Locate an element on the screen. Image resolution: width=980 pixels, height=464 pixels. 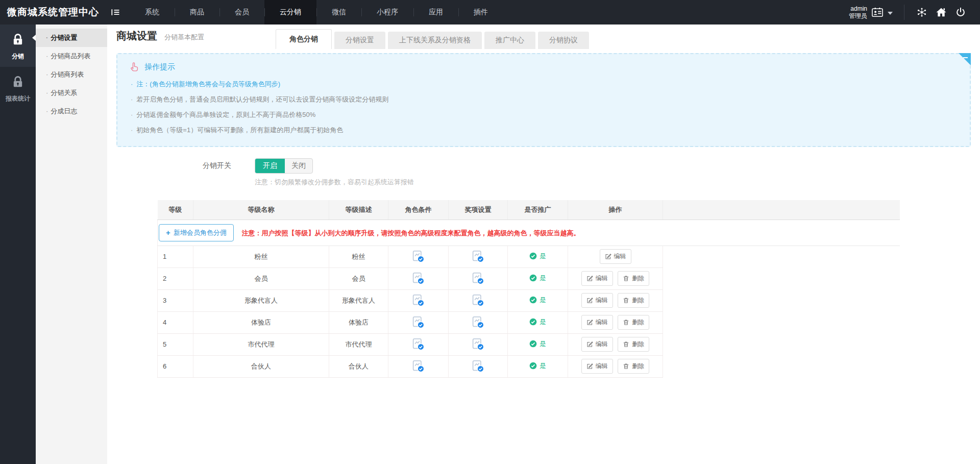
module-item-report: 报表统计 is located at coordinates (18, 88).